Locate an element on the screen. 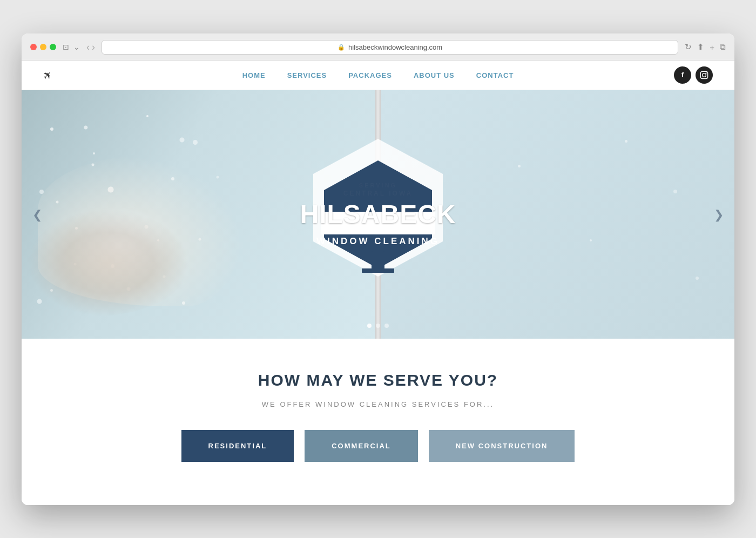 The width and height of the screenshot is (756, 538). browser-actions: ↻ ⬆ + ⧉ is located at coordinates (705, 47).